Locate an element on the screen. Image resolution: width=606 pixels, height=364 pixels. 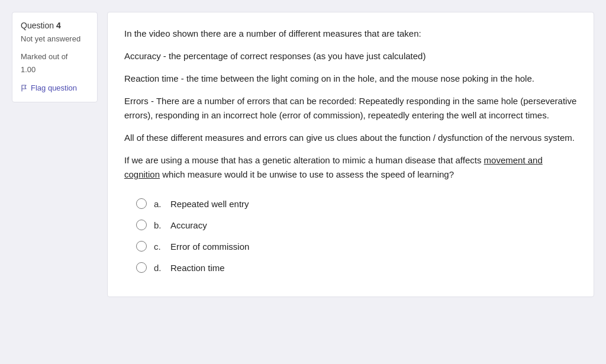
sidebar: Question 4 Not yet answered Marked out o… is located at coordinates (54, 57).